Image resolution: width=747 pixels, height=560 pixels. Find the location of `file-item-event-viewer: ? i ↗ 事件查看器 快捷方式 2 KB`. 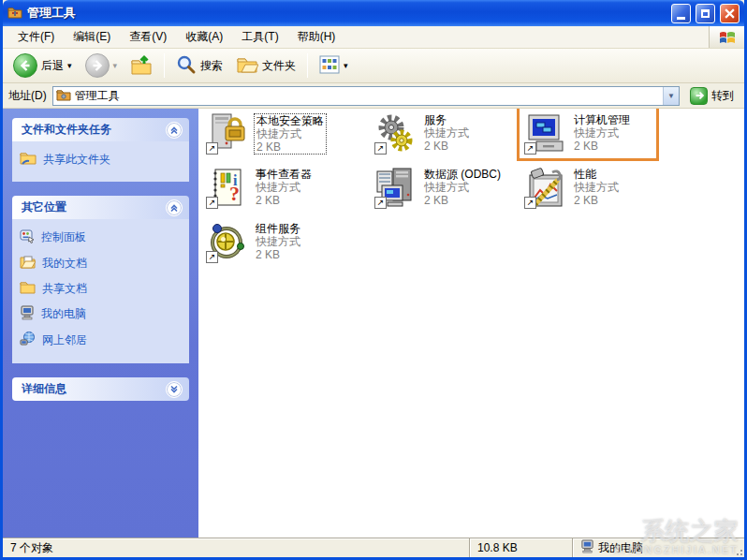

file-item-event-viewer: ? i ↗ 事件查看器 快捷方式 2 KB is located at coordinates (286, 194).